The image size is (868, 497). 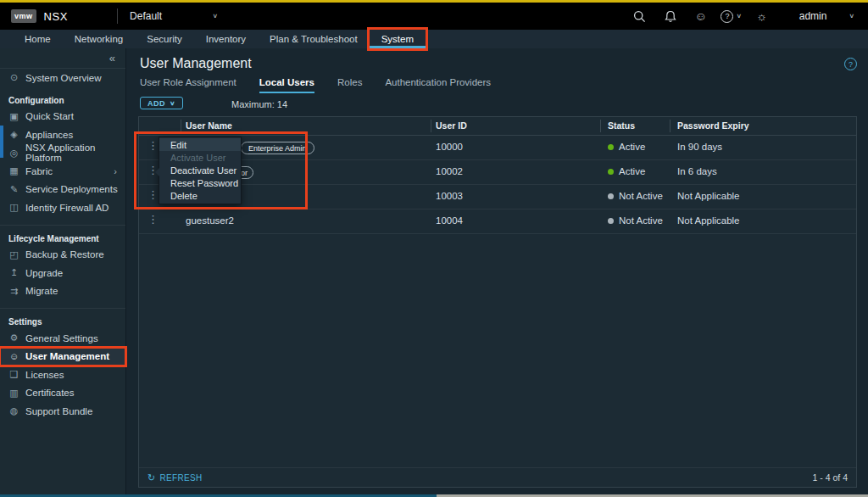 I want to click on project-dropdown: Default ∨, so click(x=174, y=16).